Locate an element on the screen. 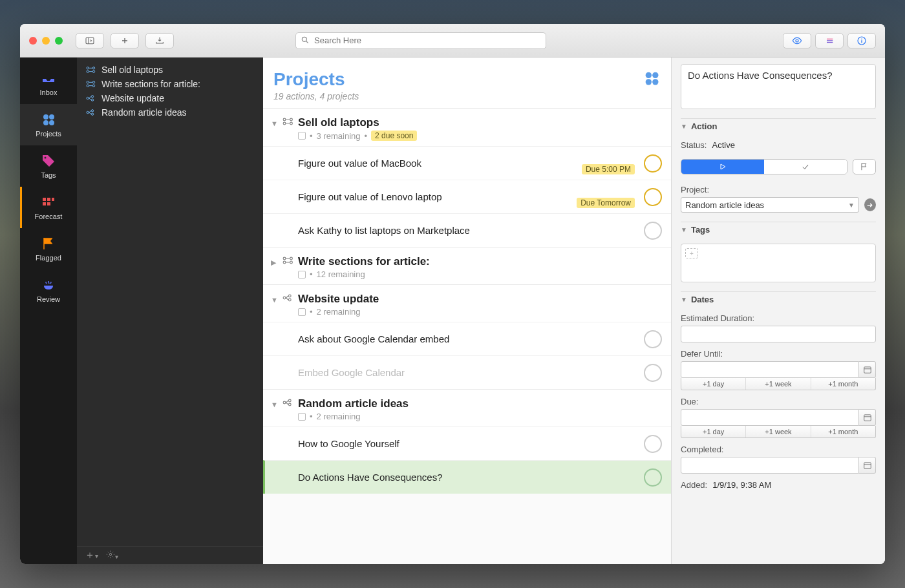  settings-button: ▾ is located at coordinates (112, 556).